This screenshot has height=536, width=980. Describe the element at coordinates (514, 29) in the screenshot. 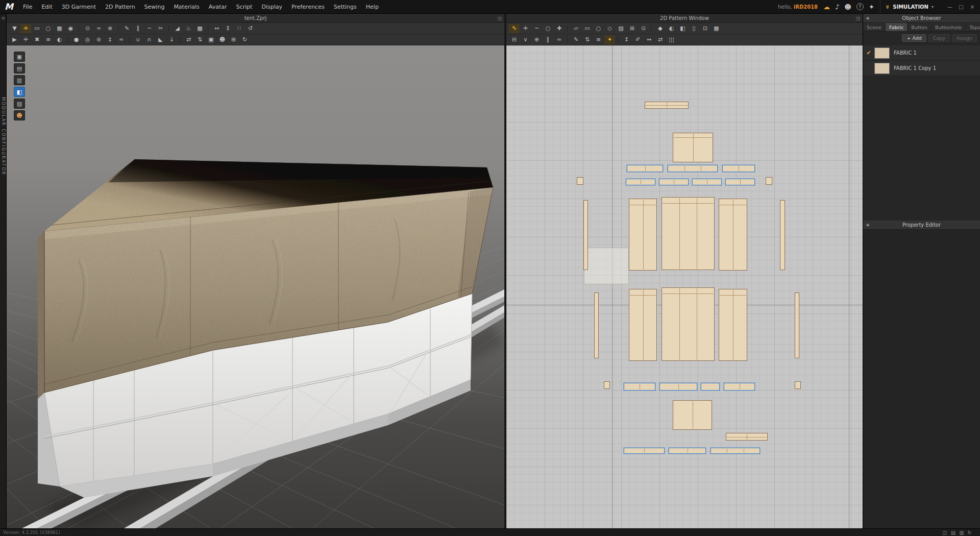

I see `transform-pattern-icon: ✎` at that location.